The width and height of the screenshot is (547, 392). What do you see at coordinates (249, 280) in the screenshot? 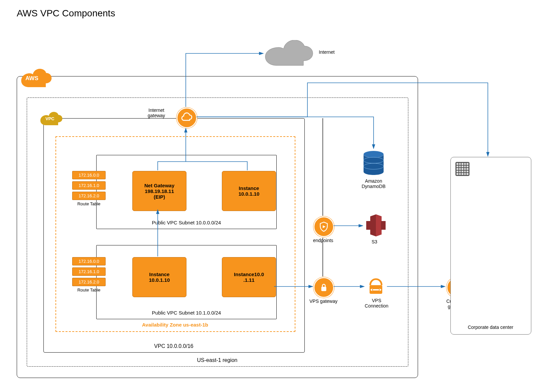
I see `s2b-line2: .1.11` at bounding box center [249, 280].